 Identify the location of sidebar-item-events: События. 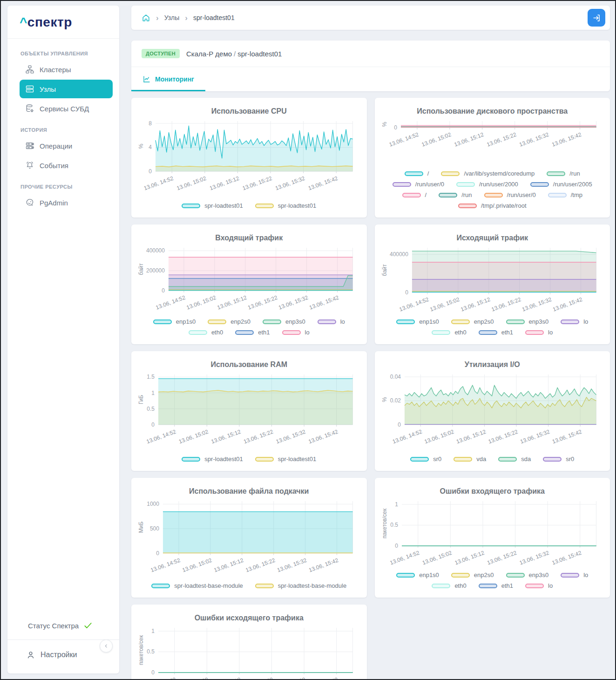
(66, 165).